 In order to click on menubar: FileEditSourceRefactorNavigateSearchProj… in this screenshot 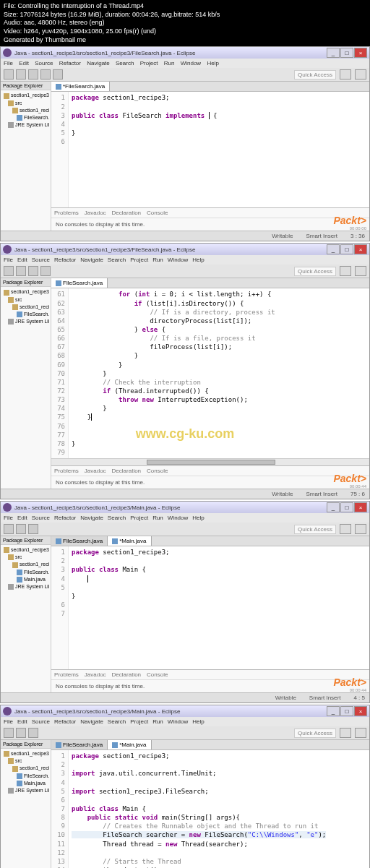, I will do `click(185, 260)`.